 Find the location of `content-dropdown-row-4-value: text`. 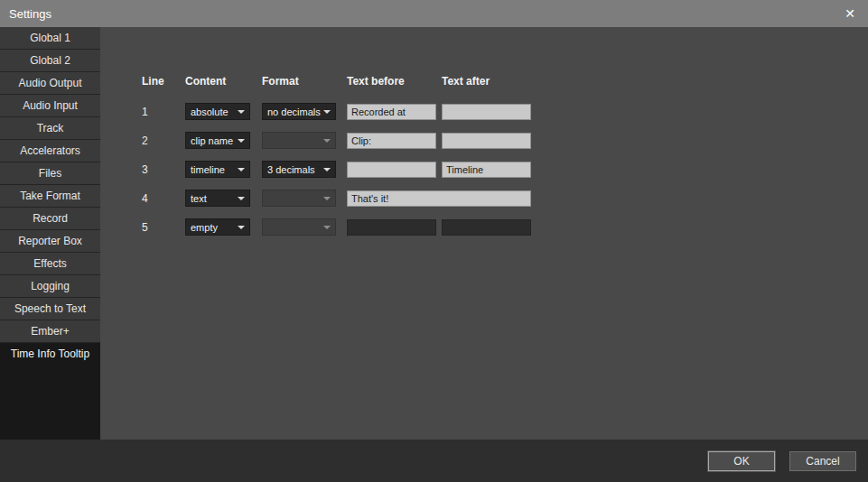

content-dropdown-row-4-value: text is located at coordinates (199, 199).